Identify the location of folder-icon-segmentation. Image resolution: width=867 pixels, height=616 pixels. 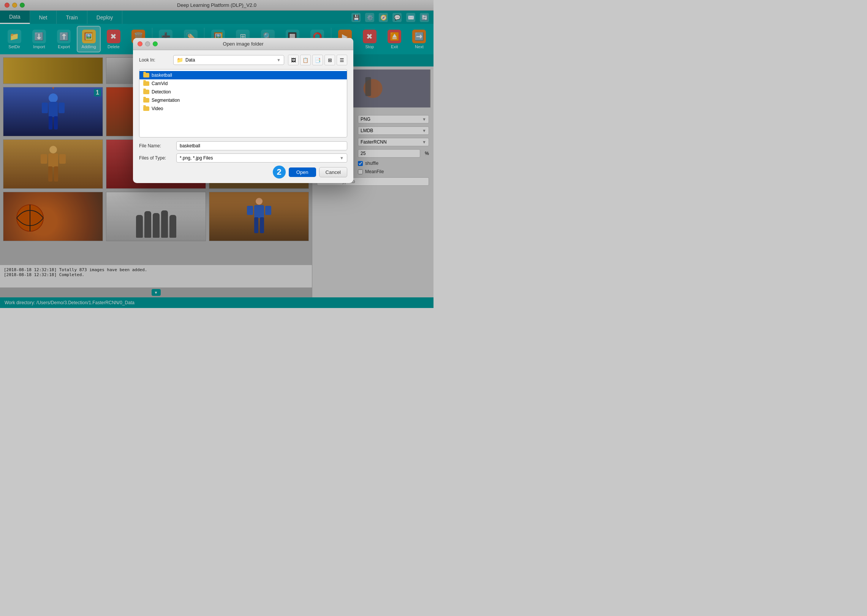
(146, 100).